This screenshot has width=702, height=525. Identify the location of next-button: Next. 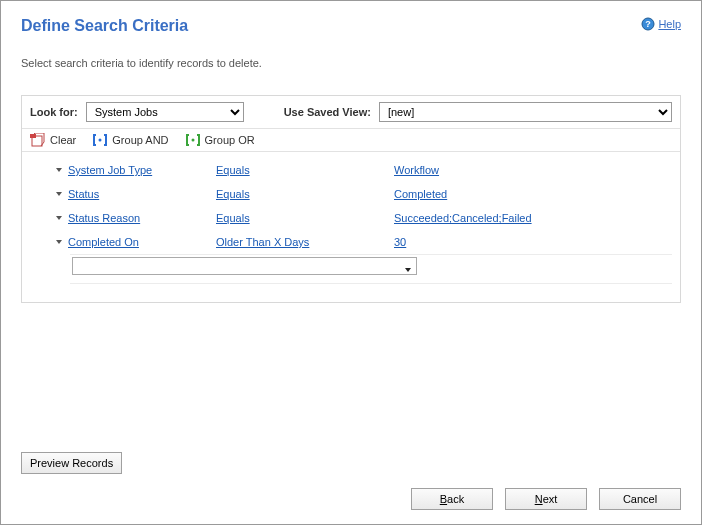
(546, 499).